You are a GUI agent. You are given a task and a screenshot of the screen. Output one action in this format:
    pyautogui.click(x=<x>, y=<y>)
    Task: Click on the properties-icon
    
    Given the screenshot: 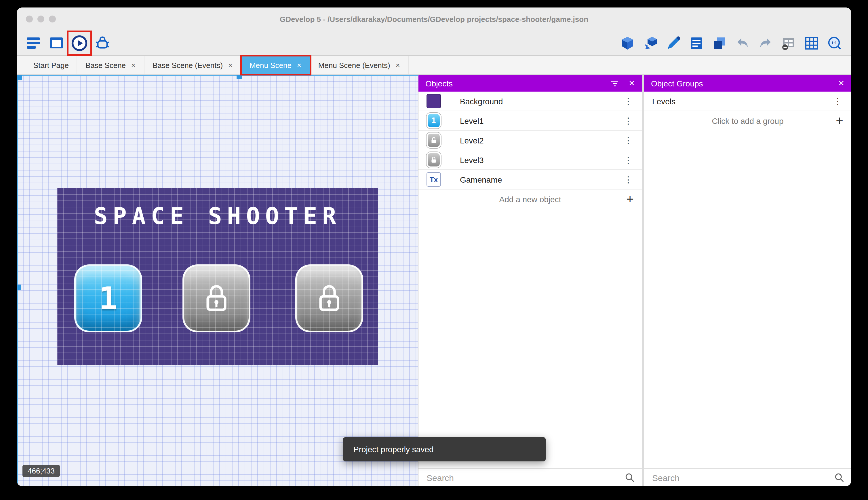 What is the action you would take?
    pyautogui.click(x=696, y=43)
    